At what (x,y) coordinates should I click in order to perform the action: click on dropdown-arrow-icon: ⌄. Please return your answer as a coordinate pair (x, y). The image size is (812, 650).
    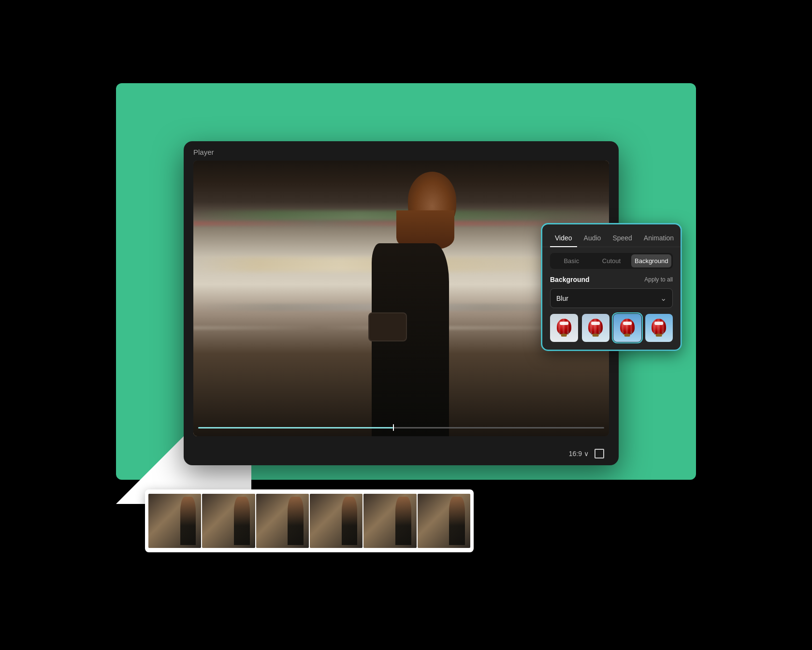
    Looking at the image, I should click on (663, 298).